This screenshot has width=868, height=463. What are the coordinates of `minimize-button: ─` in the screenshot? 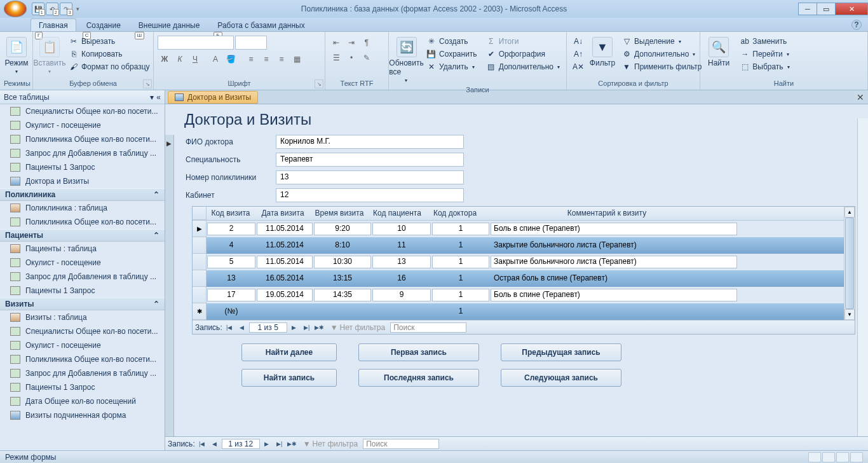 It's located at (808, 9).